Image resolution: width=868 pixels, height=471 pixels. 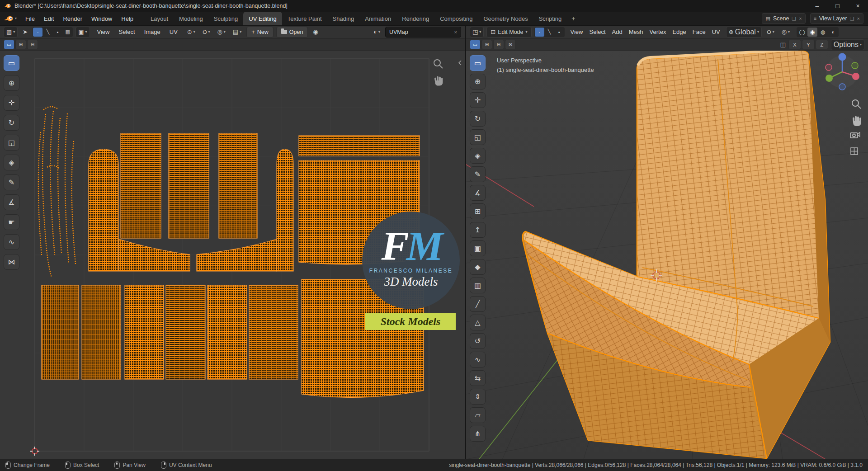 I want to click on menu-file: File, so click(x=30, y=19).